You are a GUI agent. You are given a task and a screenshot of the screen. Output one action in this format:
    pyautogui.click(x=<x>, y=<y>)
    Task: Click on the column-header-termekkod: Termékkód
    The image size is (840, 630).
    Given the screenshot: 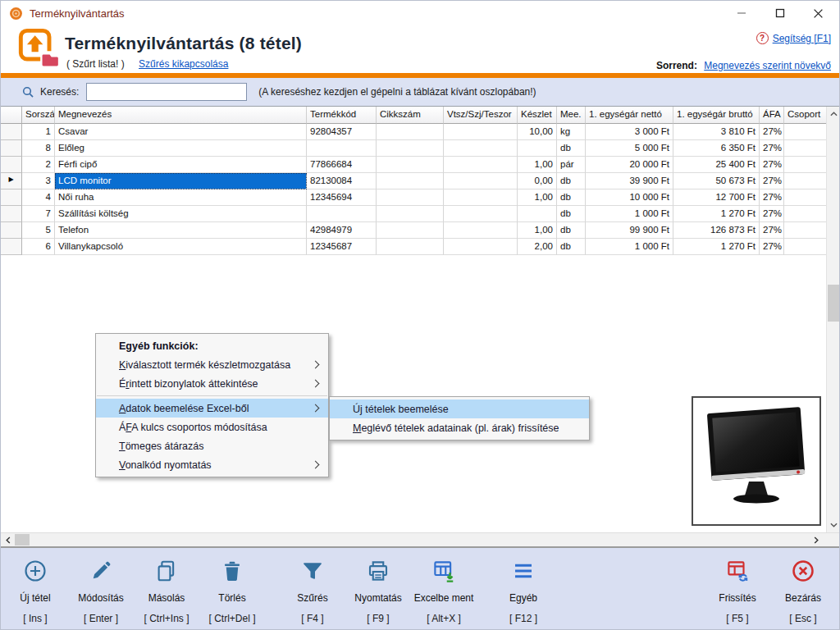 What is the action you would take?
    pyautogui.click(x=341, y=115)
    